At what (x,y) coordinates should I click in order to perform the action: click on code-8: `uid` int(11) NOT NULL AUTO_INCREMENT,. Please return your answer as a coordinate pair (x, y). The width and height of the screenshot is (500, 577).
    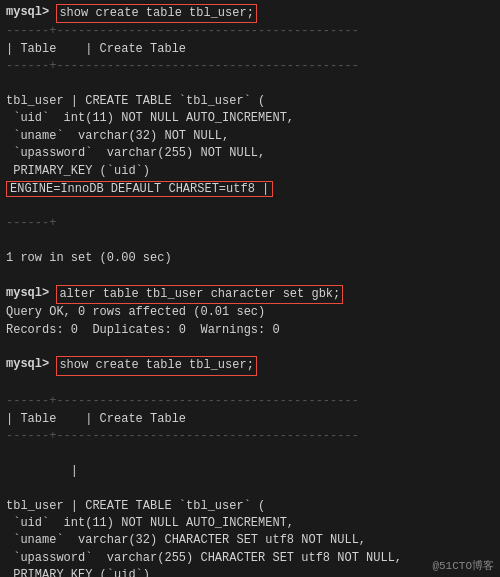
    Looking at the image, I should click on (250, 524).